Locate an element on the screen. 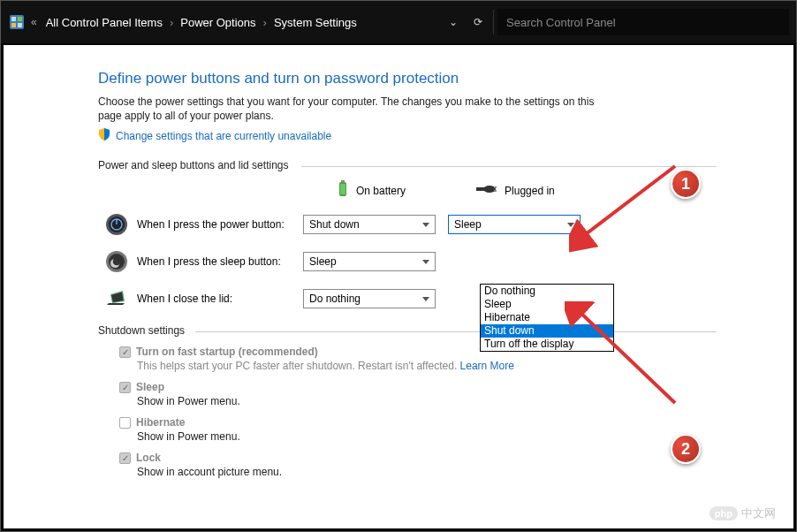 This screenshot has height=532, width=797. title-bar: « All Control Panel Items › Power Option… is located at coordinates (398, 22).